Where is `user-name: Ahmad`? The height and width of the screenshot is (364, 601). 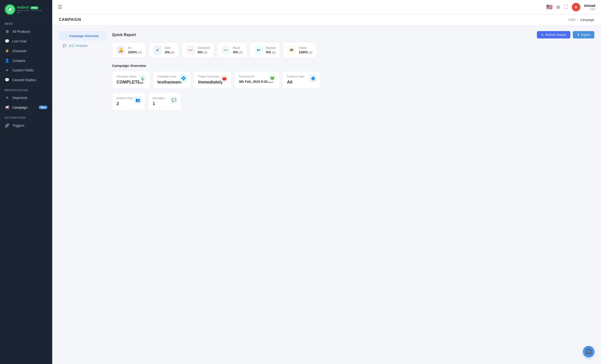
user-name: Ahmad is located at coordinates (590, 6).